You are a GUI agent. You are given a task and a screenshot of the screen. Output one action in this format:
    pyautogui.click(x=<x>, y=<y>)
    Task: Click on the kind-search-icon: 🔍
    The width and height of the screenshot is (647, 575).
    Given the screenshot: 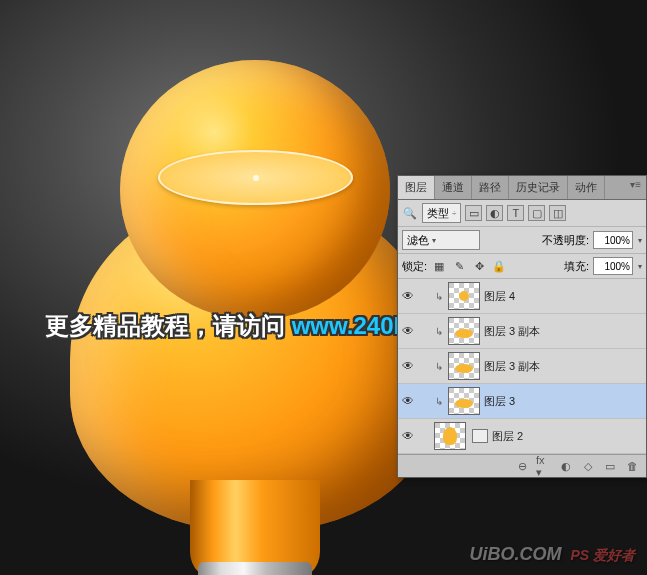 What is the action you would take?
    pyautogui.click(x=410, y=213)
    